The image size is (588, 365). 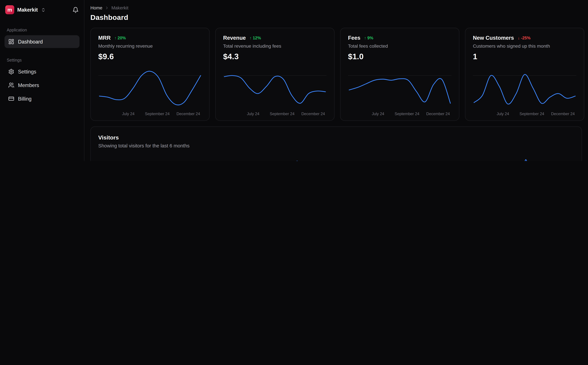 I want to click on bell-icon, so click(x=76, y=10).